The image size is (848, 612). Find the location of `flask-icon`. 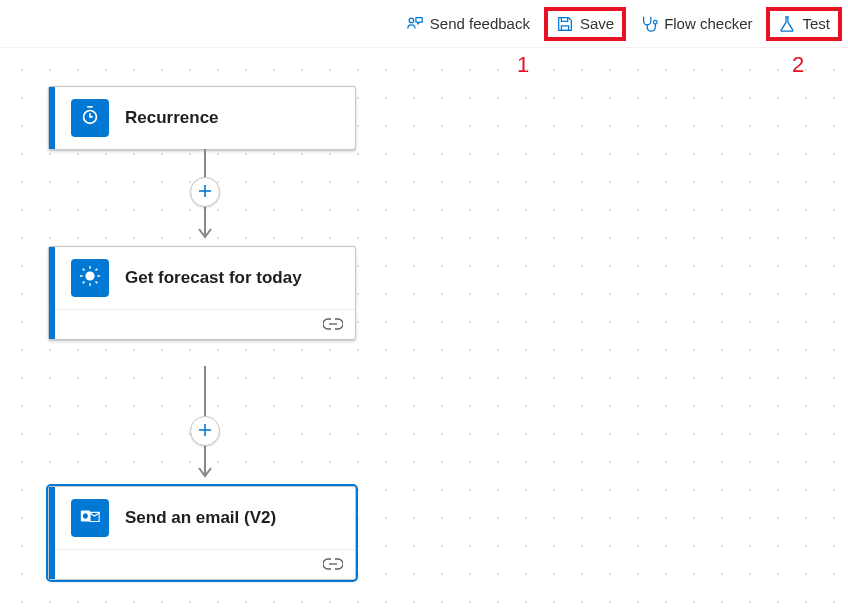

flask-icon is located at coordinates (787, 24).